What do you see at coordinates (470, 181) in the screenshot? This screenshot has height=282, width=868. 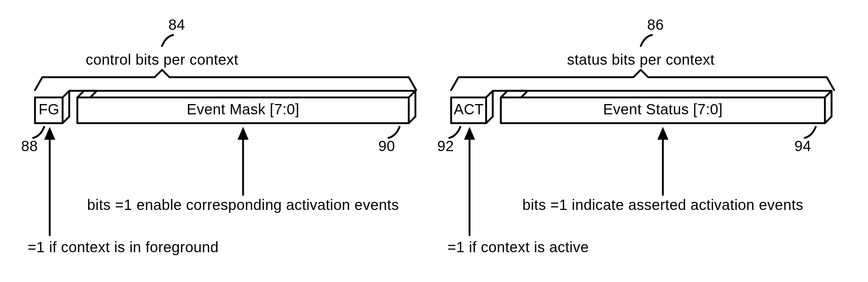 I see `arrow-act` at bounding box center [470, 181].